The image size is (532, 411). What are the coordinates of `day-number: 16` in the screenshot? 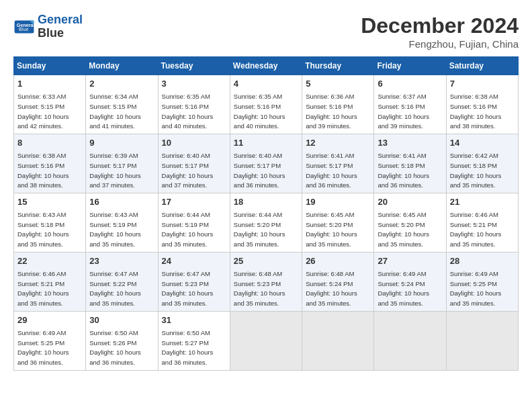 It's located at (122, 202).